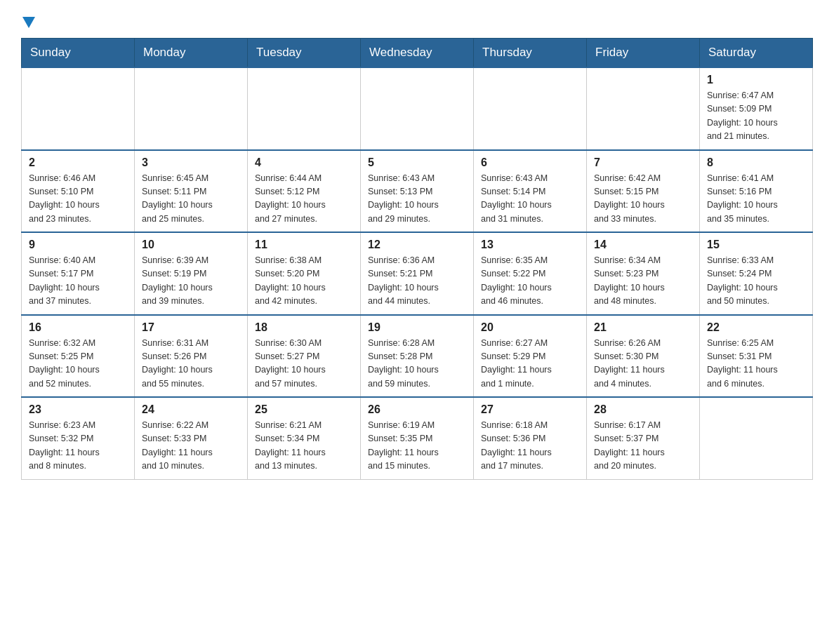 This screenshot has height=644, width=834. What do you see at coordinates (417, 364) in the screenshot?
I see `day-info: Sunrise: 6:28 AM Sunset: 5:28 PM Dayligh…` at bounding box center [417, 364].